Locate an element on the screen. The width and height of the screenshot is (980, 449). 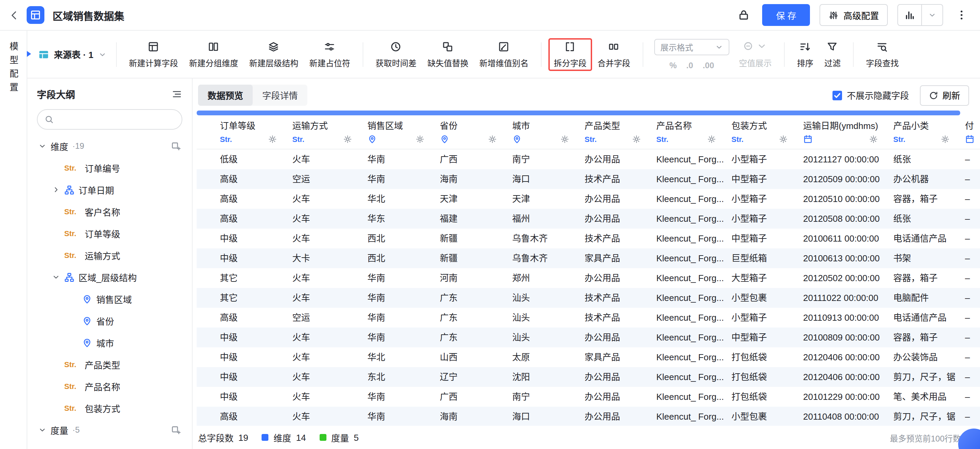
null-display-icon is located at coordinates (749, 46).